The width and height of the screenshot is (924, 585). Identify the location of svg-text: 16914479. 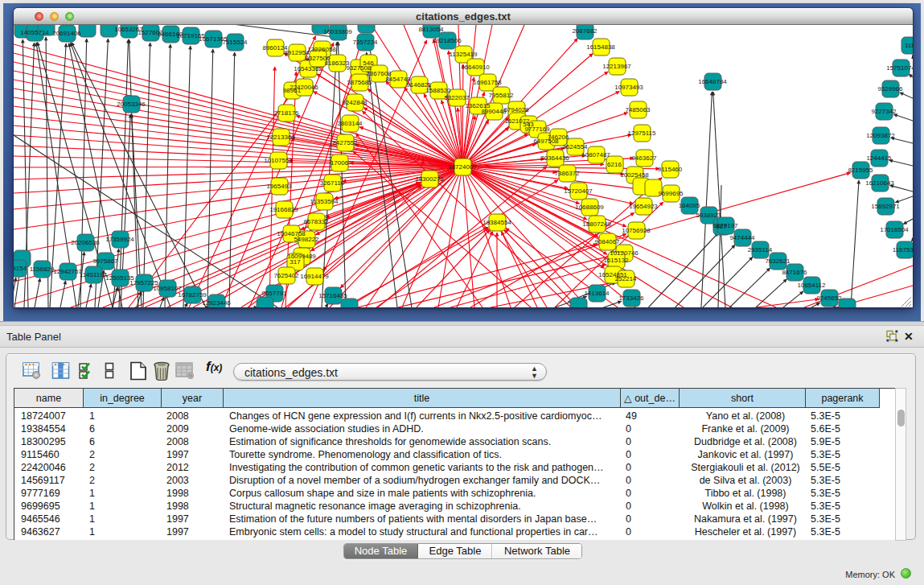
(314, 277).